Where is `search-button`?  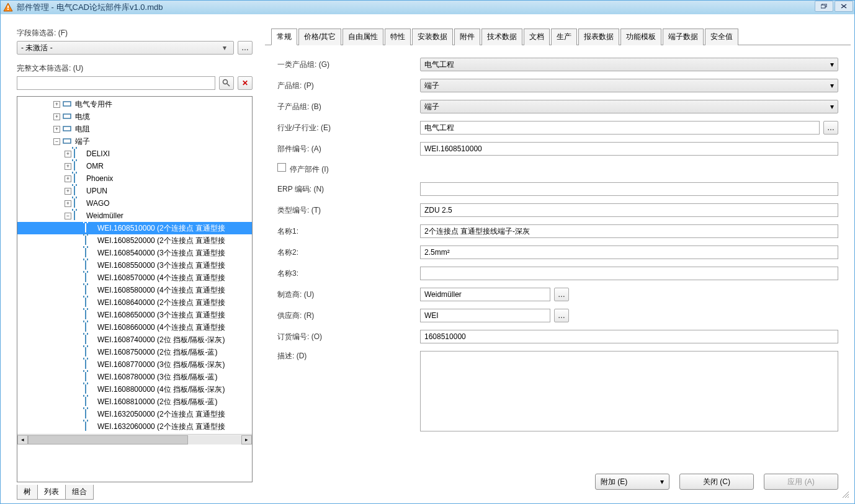
search-button is located at coordinates (226, 83).